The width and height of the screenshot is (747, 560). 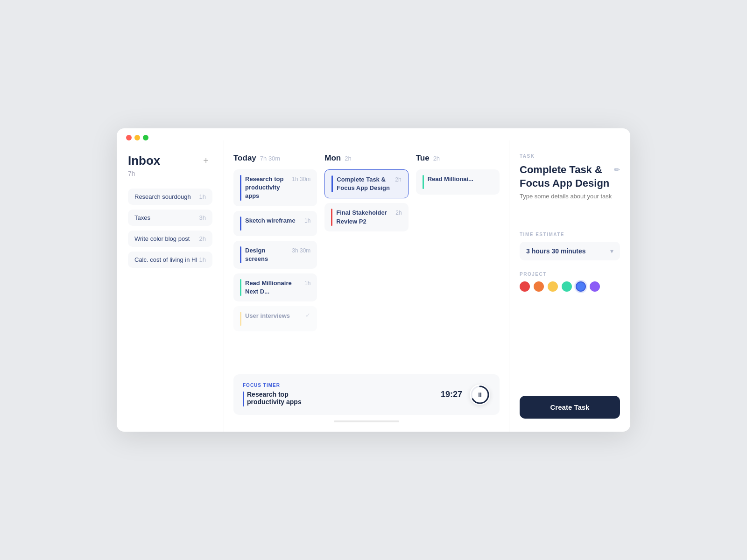 What do you see at coordinates (275, 319) in the screenshot?
I see `task-user-interviews: User interviews ✓` at bounding box center [275, 319].